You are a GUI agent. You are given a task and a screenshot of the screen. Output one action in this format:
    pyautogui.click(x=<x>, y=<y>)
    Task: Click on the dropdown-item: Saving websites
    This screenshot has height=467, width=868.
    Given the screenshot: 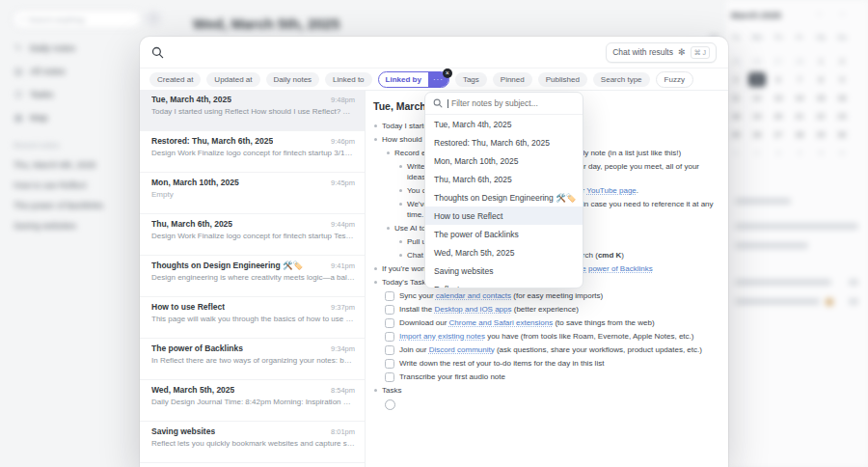 What is the action you would take?
    pyautogui.click(x=503, y=270)
    